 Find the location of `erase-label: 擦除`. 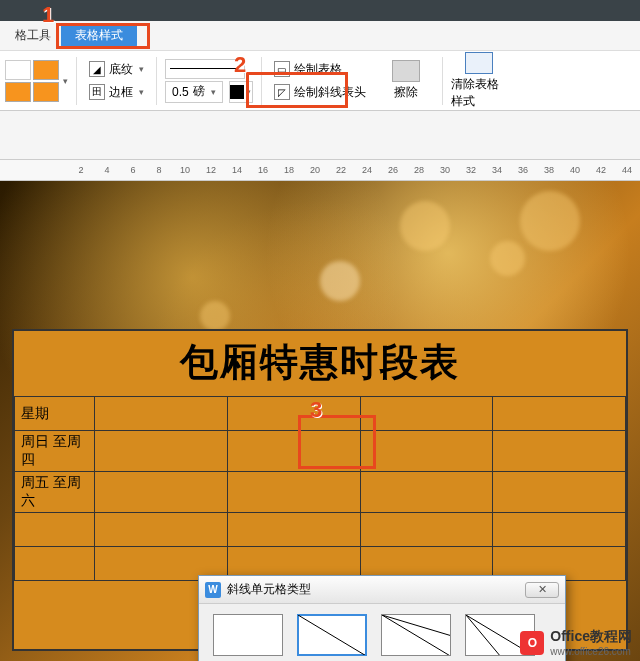

erase-label: 擦除 is located at coordinates (406, 92).